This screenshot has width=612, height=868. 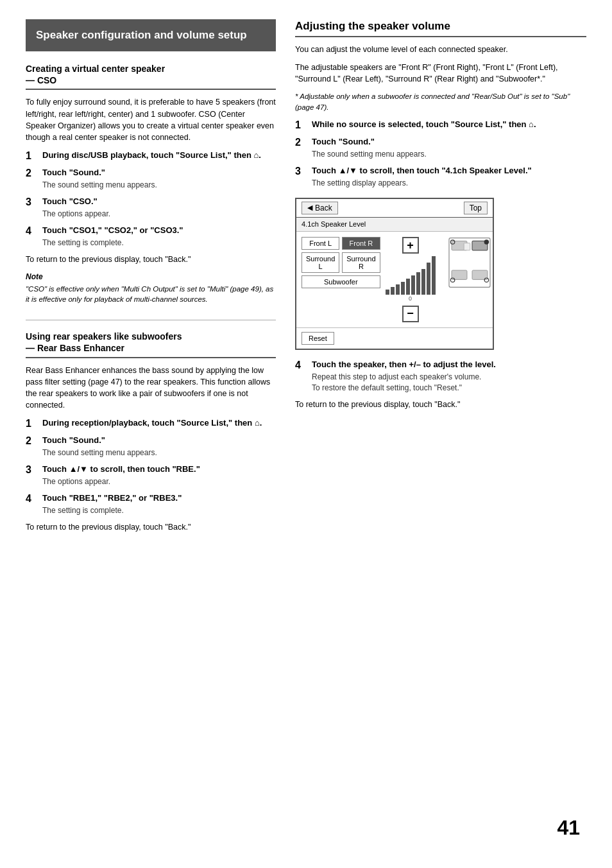 What do you see at coordinates (449, 154) in the screenshot?
I see `vol-step-2-desc: The sound setting menu appears.` at bounding box center [449, 154].